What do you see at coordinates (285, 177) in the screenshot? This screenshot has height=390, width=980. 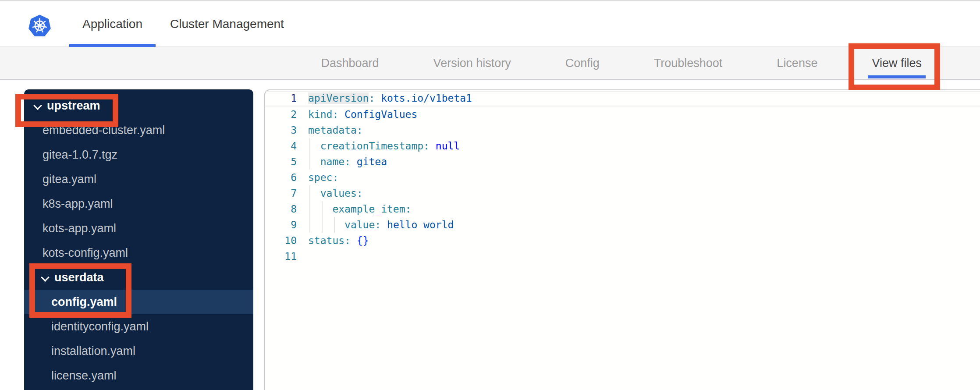 I see `line-number: 6` at bounding box center [285, 177].